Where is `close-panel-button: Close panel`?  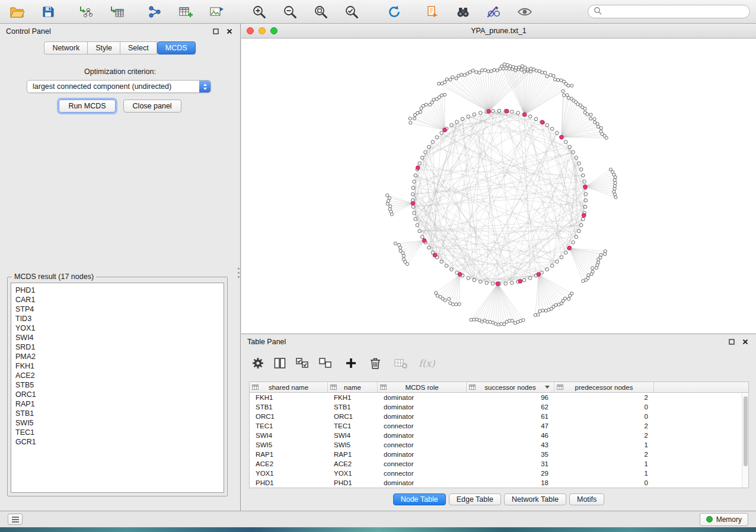
close-panel-button: Close panel is located at coordinates (152, 106).